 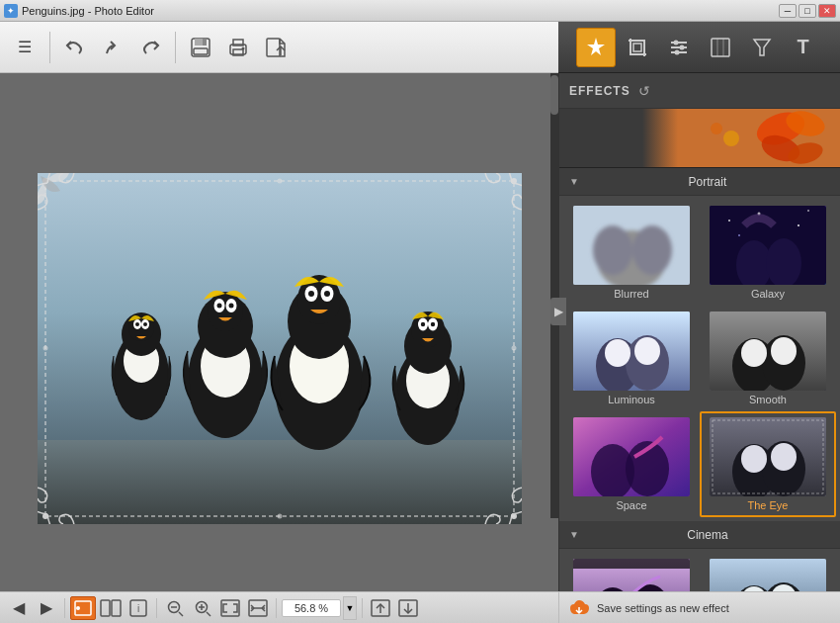 I want to click on info-button: i, so click(x=138, y=608).